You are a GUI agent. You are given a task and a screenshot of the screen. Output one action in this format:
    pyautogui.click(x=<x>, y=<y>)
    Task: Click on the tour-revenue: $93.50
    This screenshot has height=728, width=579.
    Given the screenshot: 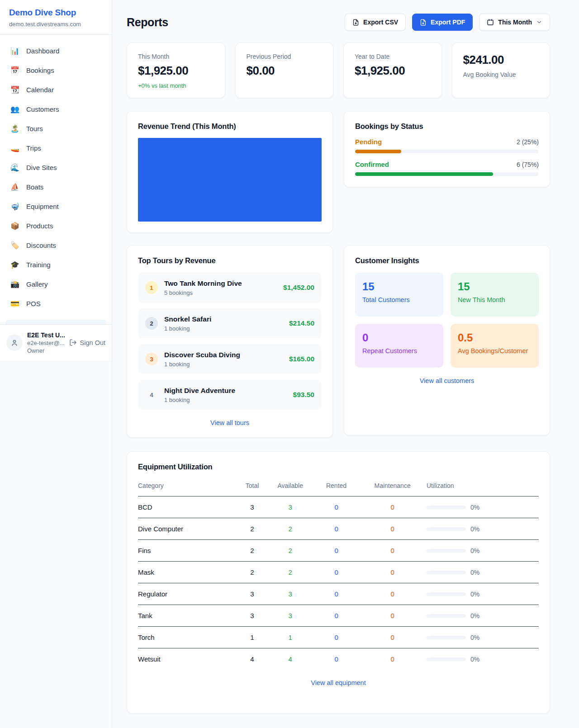 What is the action you would take?
    pyautogui.click(x=304, y=395)
    